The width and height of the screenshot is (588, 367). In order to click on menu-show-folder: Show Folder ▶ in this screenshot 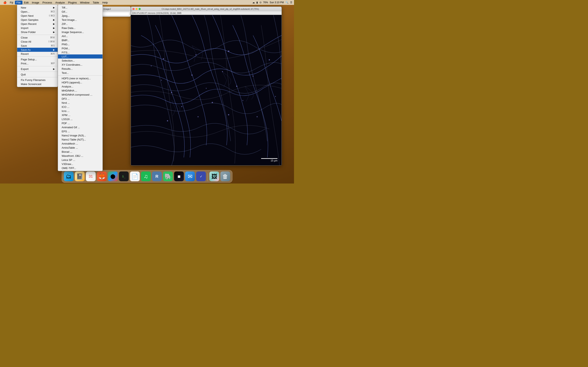, I will do `click(37, 32)`.